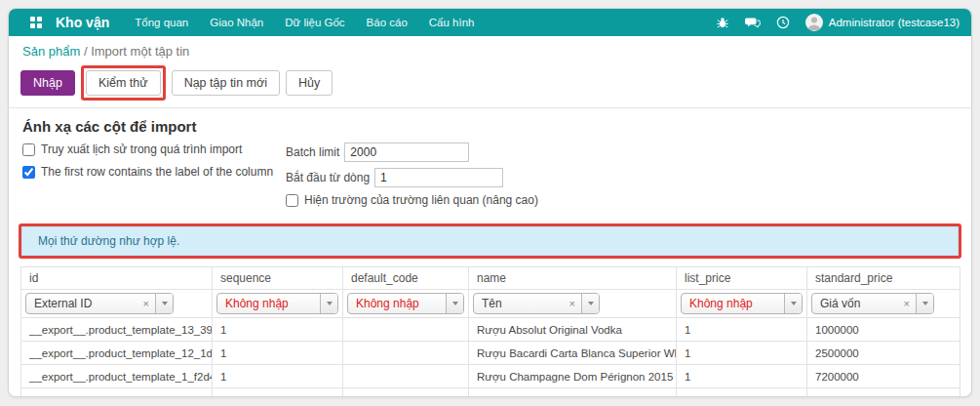  What do you see at coordinates (141, 149) in the screenshot?
I see `track-history-label: Truy xuất lịch sử trong quá trình import` at bounding box center [141, 149].